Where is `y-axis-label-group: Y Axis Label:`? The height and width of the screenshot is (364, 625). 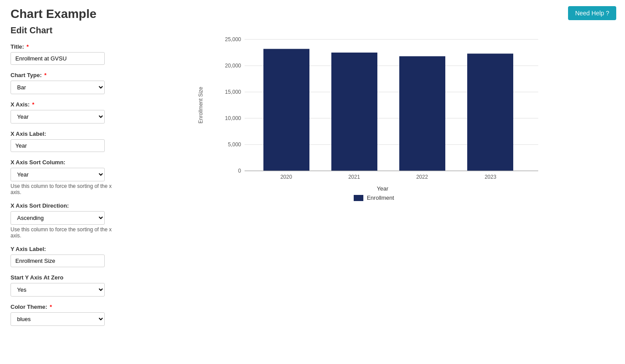
y-axis-label-group: Y Axis Label: is located at coordinates (61, 257).